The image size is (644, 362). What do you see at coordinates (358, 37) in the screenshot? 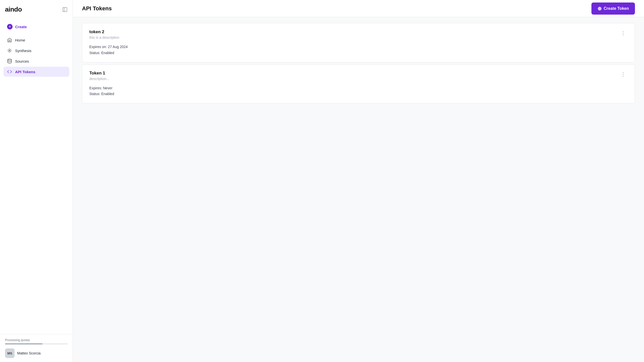
I see `token-card-header-0: token 2 this is a description ⋮` at bounding box center [358, 37].